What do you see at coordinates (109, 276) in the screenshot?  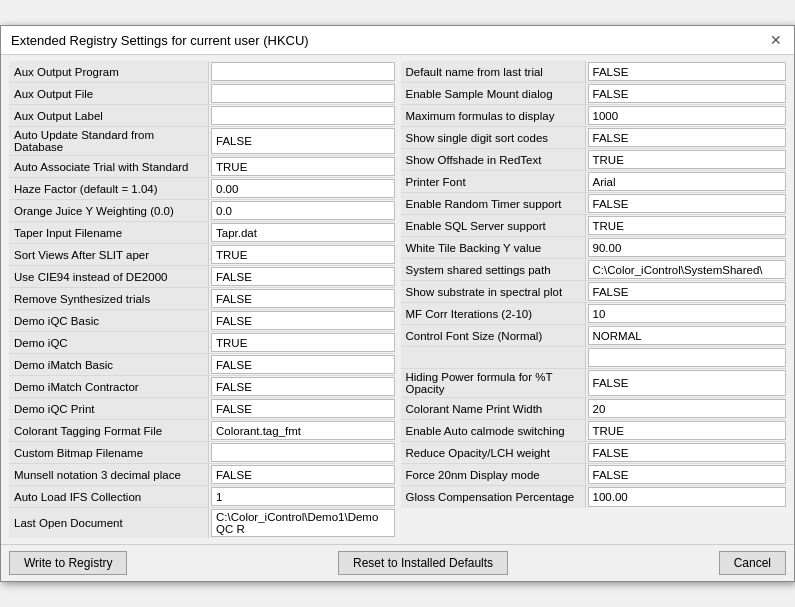 I see `field-label: Use CIE94 instead of DE2000` at bounding box center [109, 276].